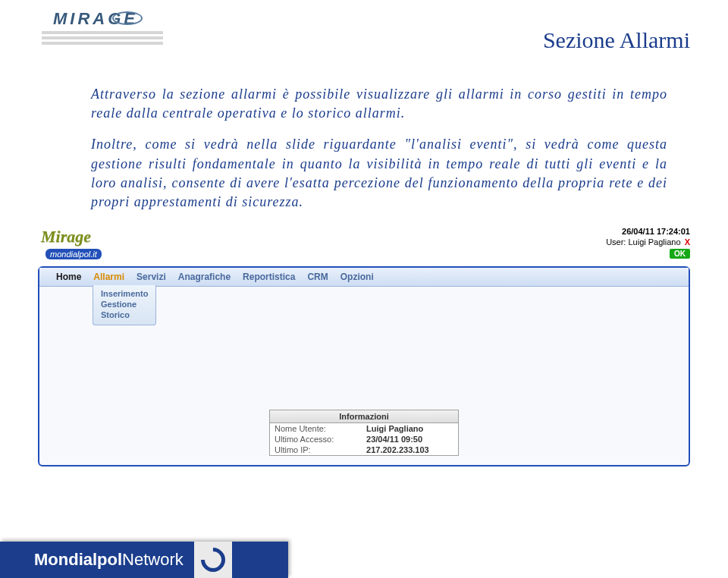  I want to click on footer-swirl-icon, so click(213, 560).